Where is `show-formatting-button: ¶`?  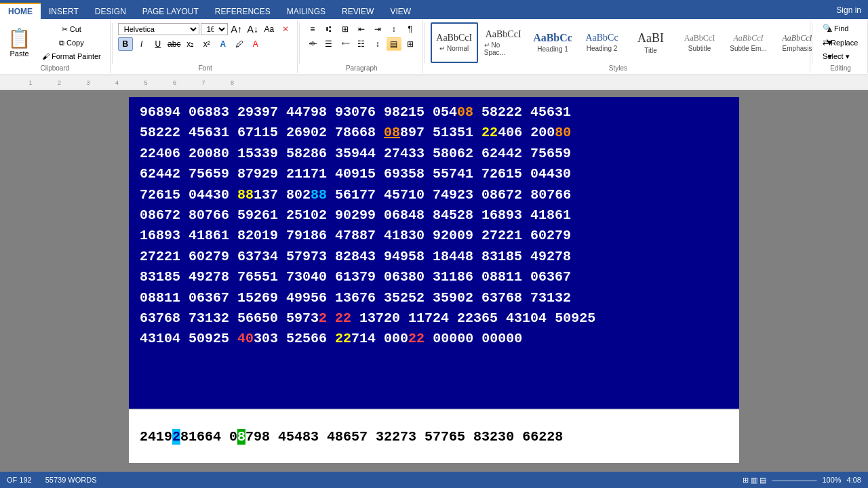 show-formatting-button: ¶ is located at coordinates (410, 29).